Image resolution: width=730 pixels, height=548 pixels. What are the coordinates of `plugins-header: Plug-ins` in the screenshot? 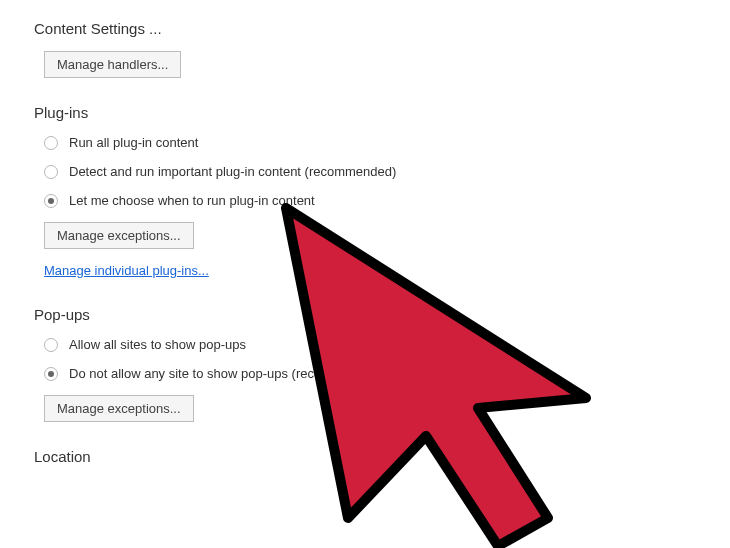 It's located at (382, 112).